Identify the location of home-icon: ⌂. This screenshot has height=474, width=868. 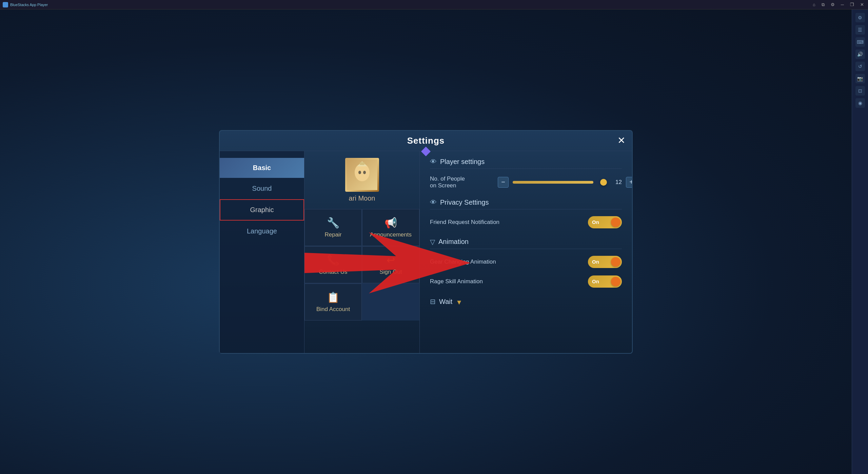
(814, 5).